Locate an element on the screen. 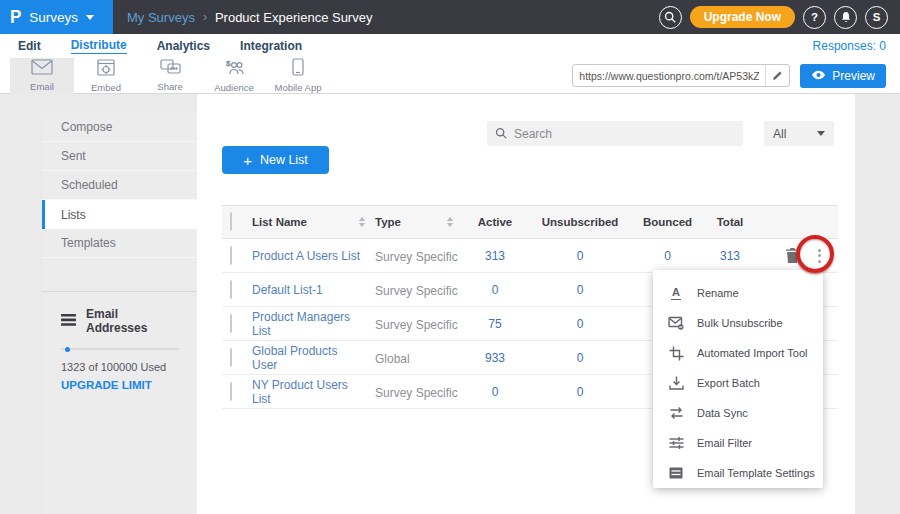 The image size is (900, 514). email-addresses-panel: Email Addresses 1323 of 100000 Used UPGR… is located at coordinates (120, 341).